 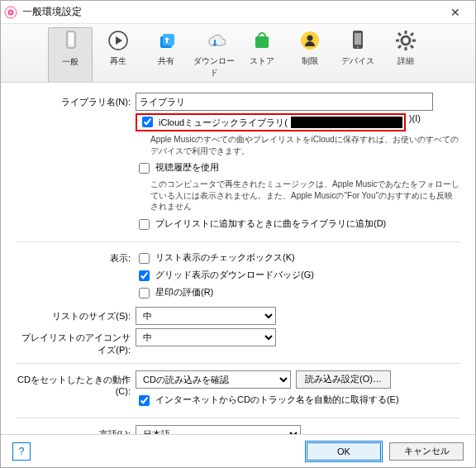 I want to click on library-name-label: ライブラリ名(N):, so click(x=76, y=101).